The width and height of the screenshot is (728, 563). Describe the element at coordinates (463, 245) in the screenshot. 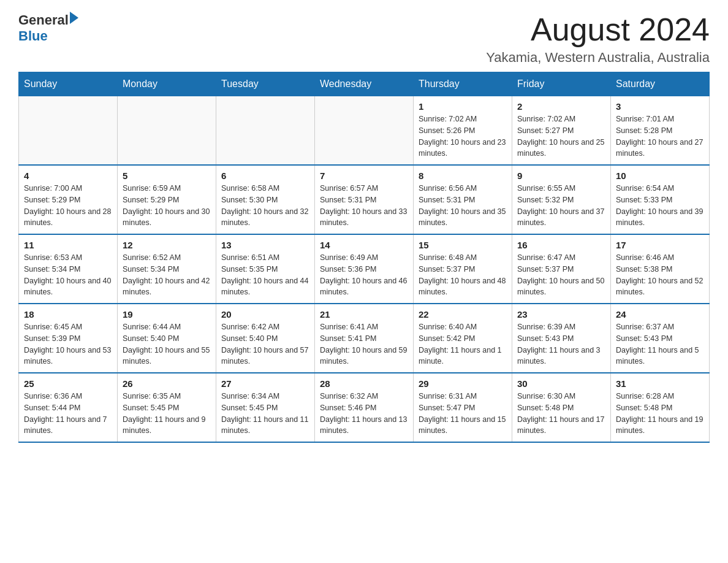

I see `day-number: 15` at that location.